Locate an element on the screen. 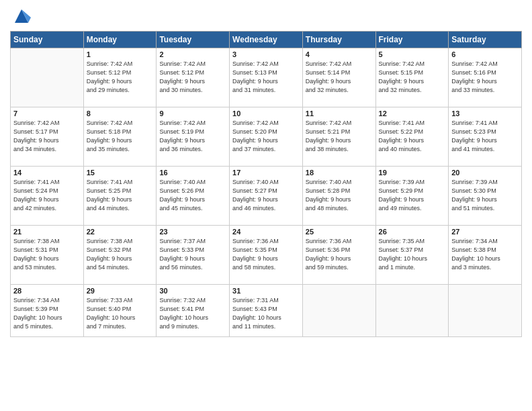 The height and width of the screenshot is (411, 532). day-info: Sunrise: 7:36 AM Sunset: 5:35 PM Dayligh… is located at coordinates (266, 255).